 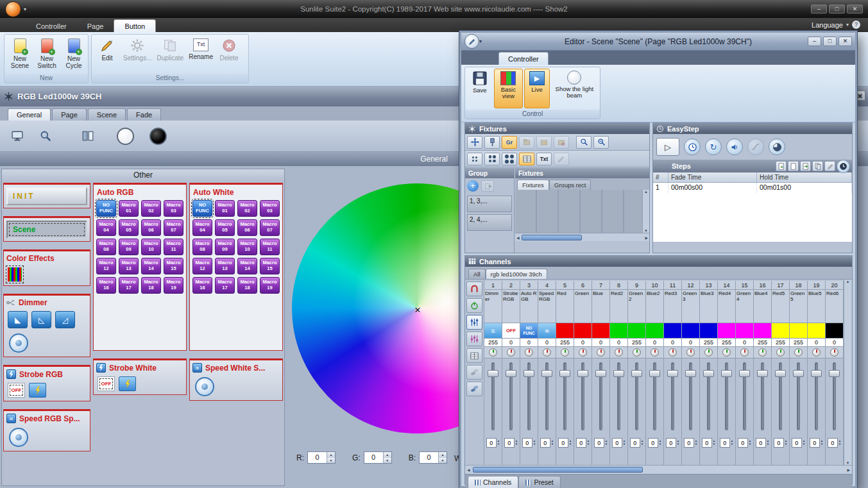 What do you see at coordinates (561, 159) in the screenshot?
I see `pencil-icon` at bounding box center [561, 159].